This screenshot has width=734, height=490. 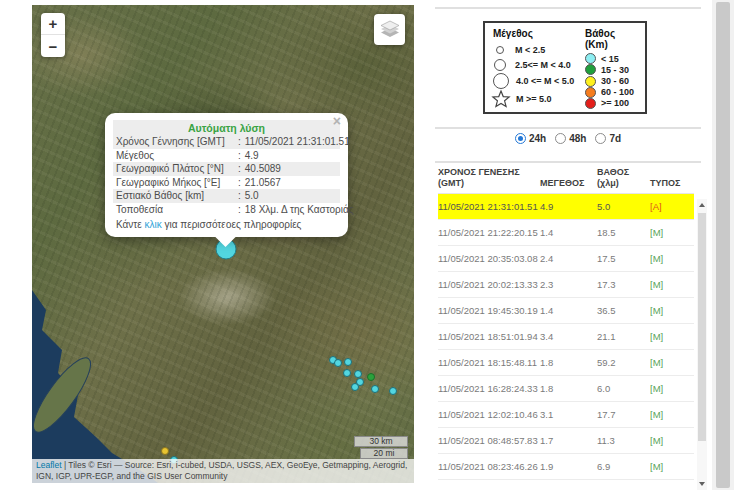 What do you see at coordinates (615, 70) in the screenshot?
I see `legend-item-label: 15 - 30` at bounding box center [615, 70].